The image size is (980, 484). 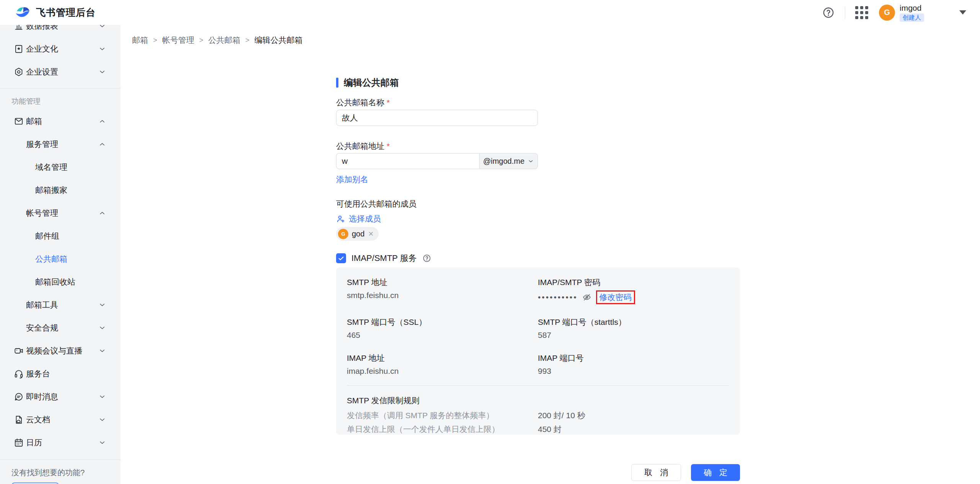 What do you see at coordinates (29, 305) in the screenshot?
I see `sidebar-item-label: 邮箱工具` at bounding box center [29, 305].